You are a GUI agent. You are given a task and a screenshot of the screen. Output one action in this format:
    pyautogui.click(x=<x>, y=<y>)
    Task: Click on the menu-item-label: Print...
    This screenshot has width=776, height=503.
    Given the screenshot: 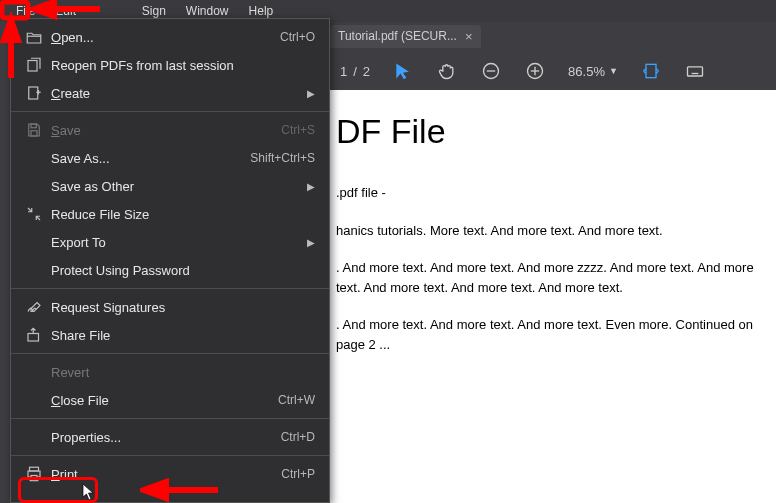 What is the action you would take?
    pyautogui.click(x=166, y=474)
    